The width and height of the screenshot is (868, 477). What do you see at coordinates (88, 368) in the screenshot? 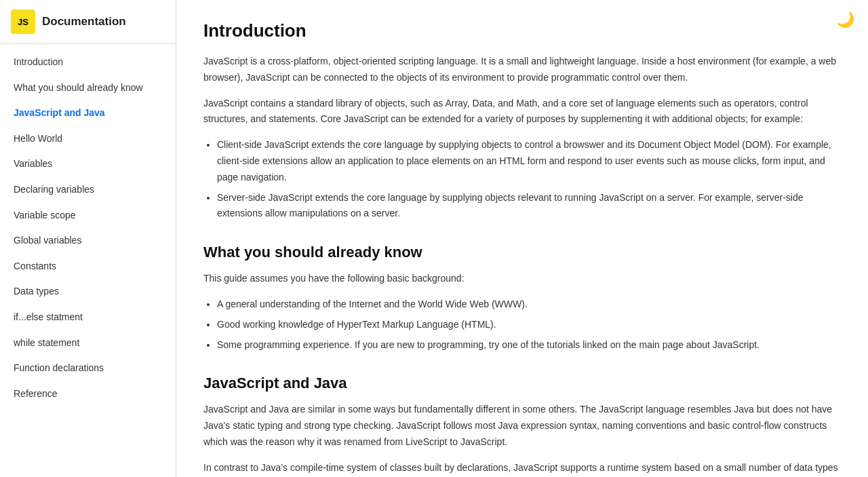
I see `nav-link-function-declarations: Function declarations` at bounding box center [88, 368].